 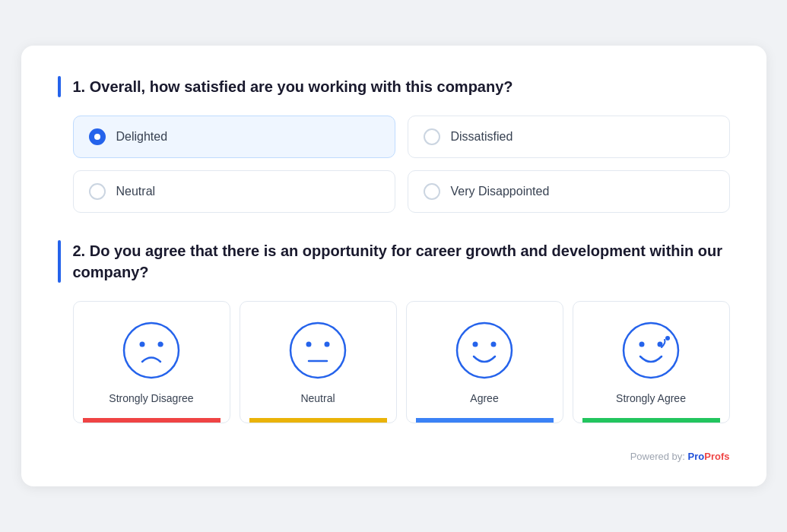 What do you see at coordinates (484, 350) in the screenshot?
I see `face-happy-icon` at bounding box center [484, 350].